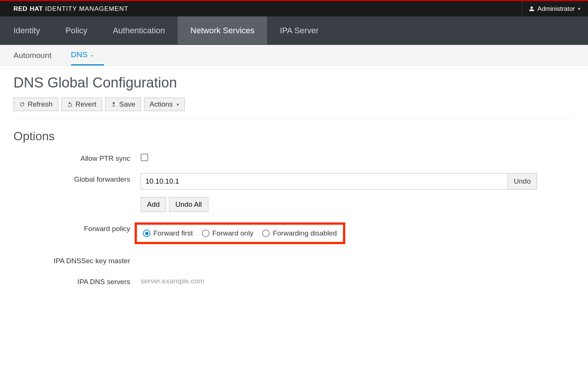  What do you see at coordinates (71, 9) in the screenshot?
I see `brand-logo: RED HAT IDENTITY MANAGEMENT` at bounding box center [71, 9].